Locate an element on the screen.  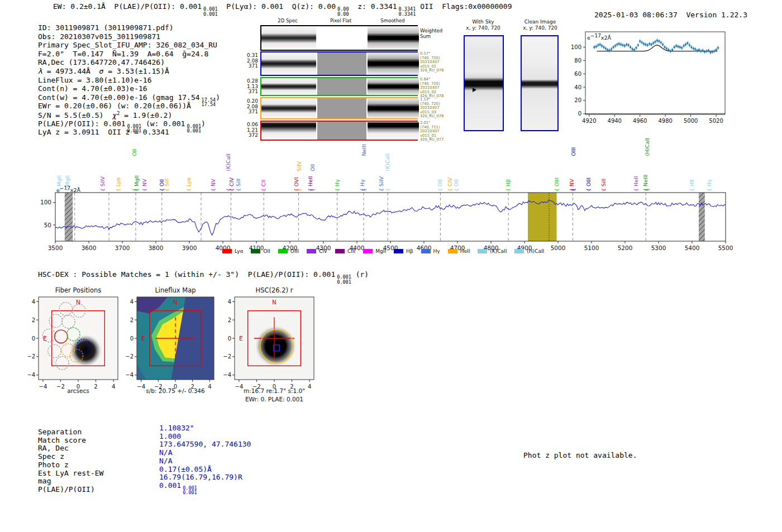
info-line-10: S/N = 5.5(±0.5) χ2 = 1.9(±0.2) is located at coordinates (129, 115).